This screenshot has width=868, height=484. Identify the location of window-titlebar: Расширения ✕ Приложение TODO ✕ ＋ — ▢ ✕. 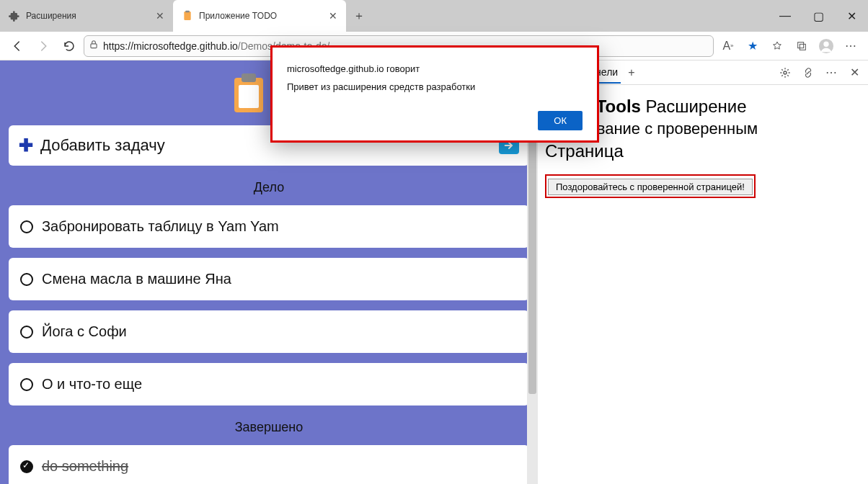
(434, 16).